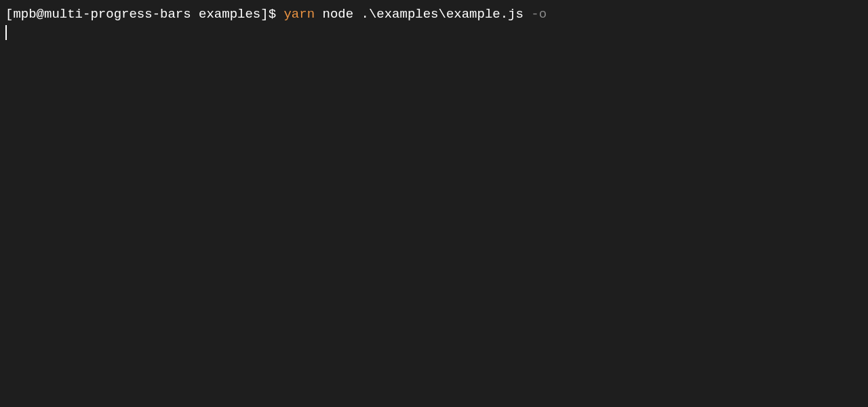 Image resolution: width=868 pixels, height=407 pixels. I want to click on command-node-path: node .\examples\example.js, so click(423, 14).